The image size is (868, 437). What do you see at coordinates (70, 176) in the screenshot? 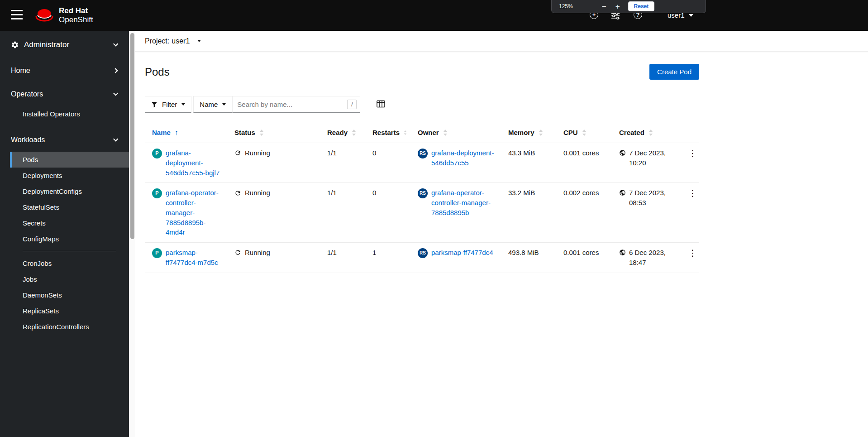
I see `sidebar-item-deployments: Deployments` at bounding box center [70, 176].